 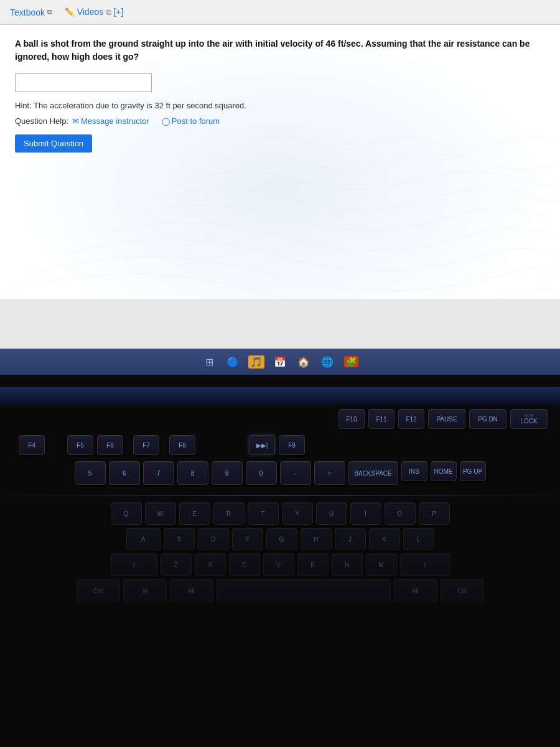 I want to click on key-shift-left: ⇧, so click(x=134, y=565).